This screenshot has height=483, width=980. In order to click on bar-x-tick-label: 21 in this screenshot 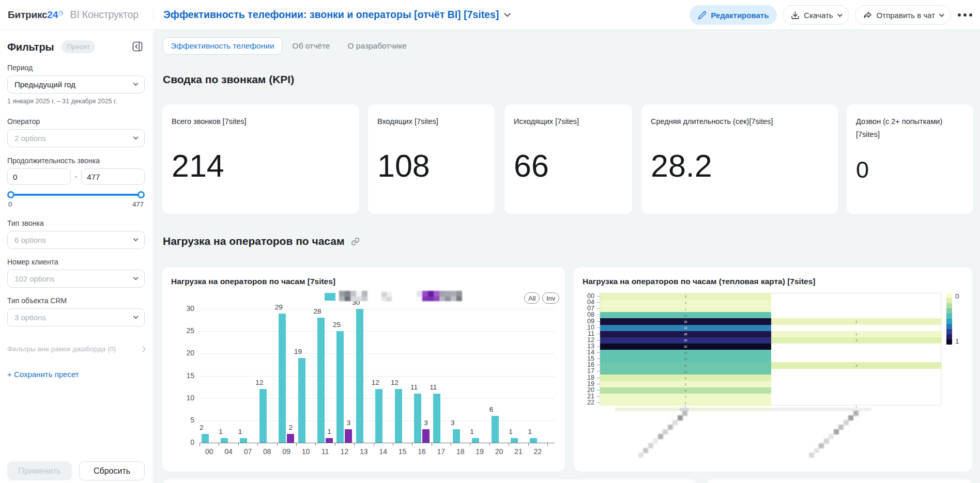, I will do `click(518, 451)`.